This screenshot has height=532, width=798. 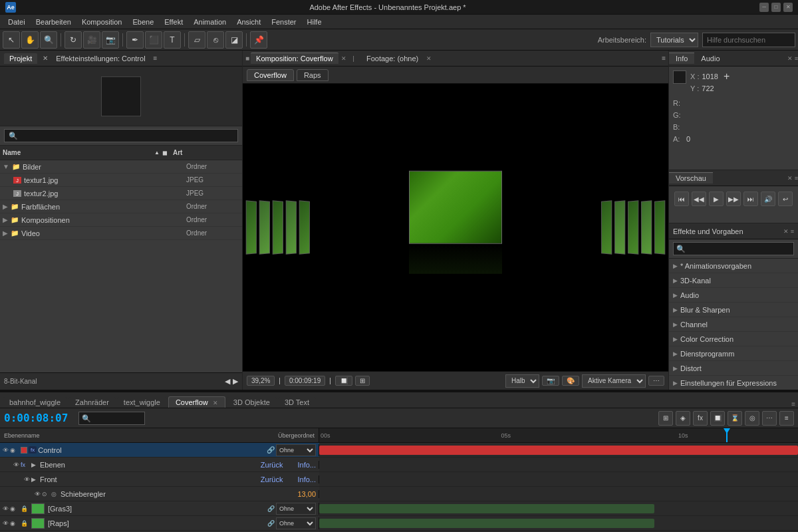 What do you see at coordinates (110, 40) in the screenshot?
I see `camera2-tool: 📷` at bounding box center [110, 40].